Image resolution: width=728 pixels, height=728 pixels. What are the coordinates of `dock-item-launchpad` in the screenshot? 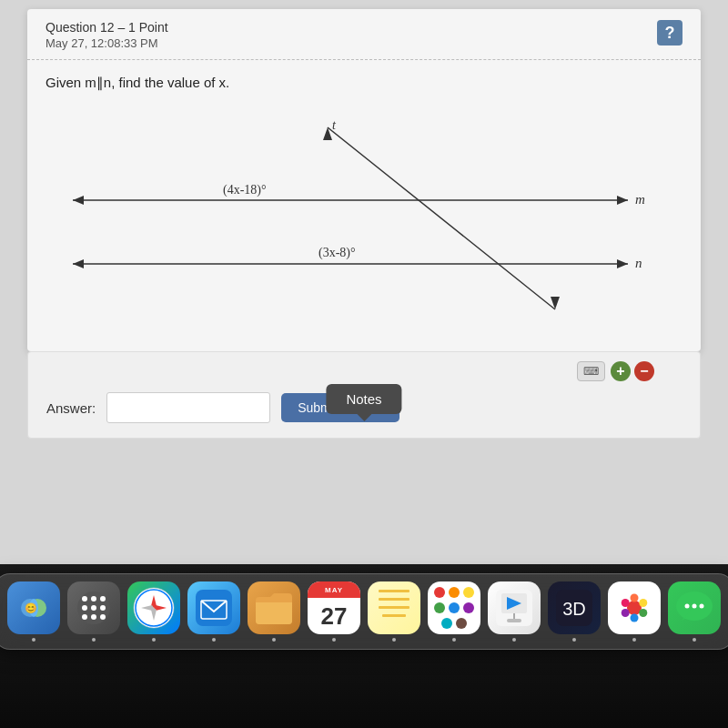 It's located at (94, 612).